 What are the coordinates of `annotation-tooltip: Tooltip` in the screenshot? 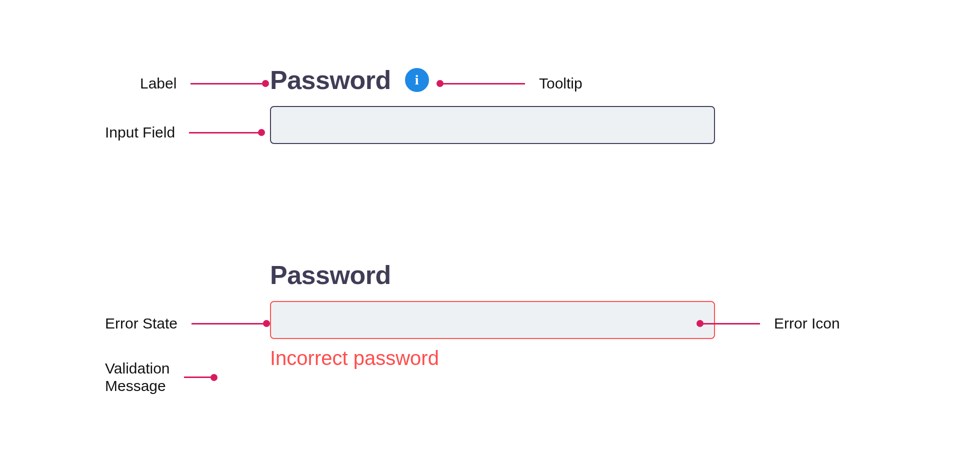 It's located at (511, 84).